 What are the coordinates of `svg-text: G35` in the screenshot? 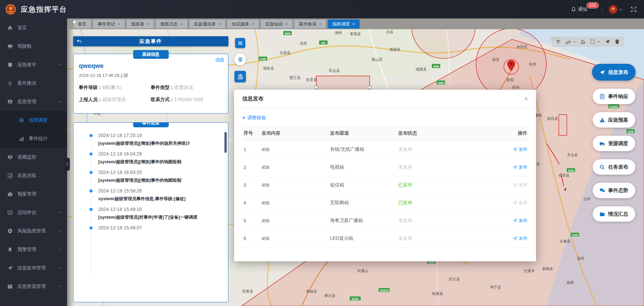 It's located at (263, 59).